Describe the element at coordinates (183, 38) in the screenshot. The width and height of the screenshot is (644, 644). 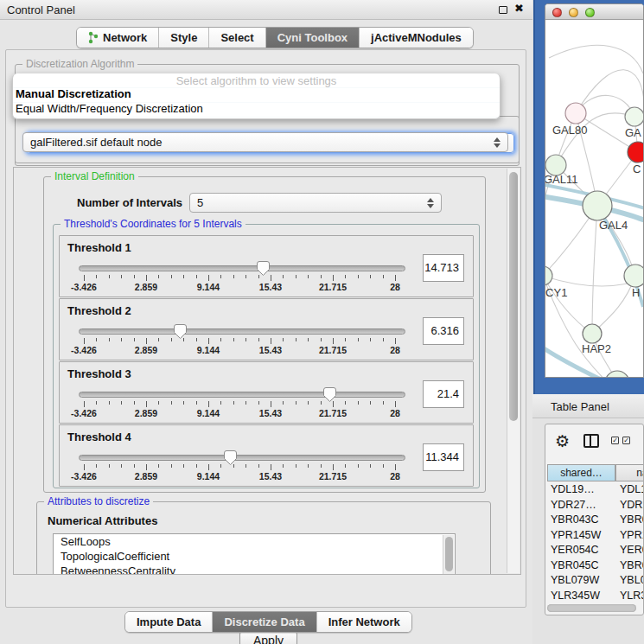
I see `tab-label: Style` at that location.